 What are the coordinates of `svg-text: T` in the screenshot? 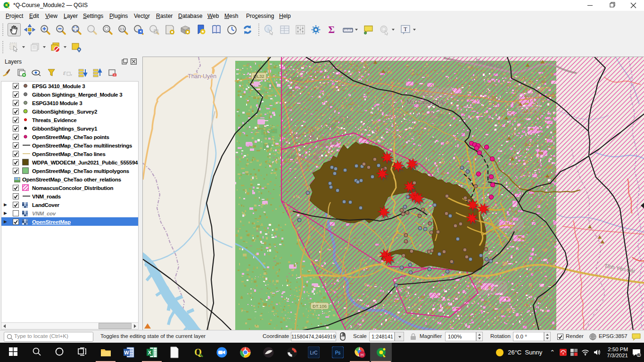 It's located at (405, 29).